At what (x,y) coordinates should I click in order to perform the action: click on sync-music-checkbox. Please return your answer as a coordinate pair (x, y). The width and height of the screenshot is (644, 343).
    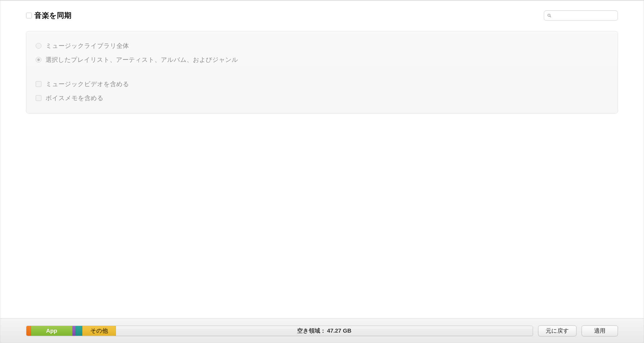
    Looking at the image, I should click on (29, 16).